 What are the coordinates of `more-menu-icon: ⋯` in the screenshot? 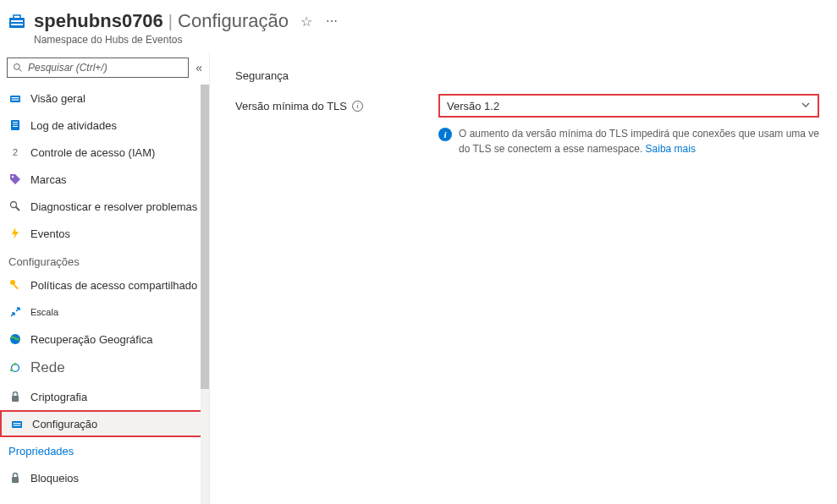 It's located at (332, 21).